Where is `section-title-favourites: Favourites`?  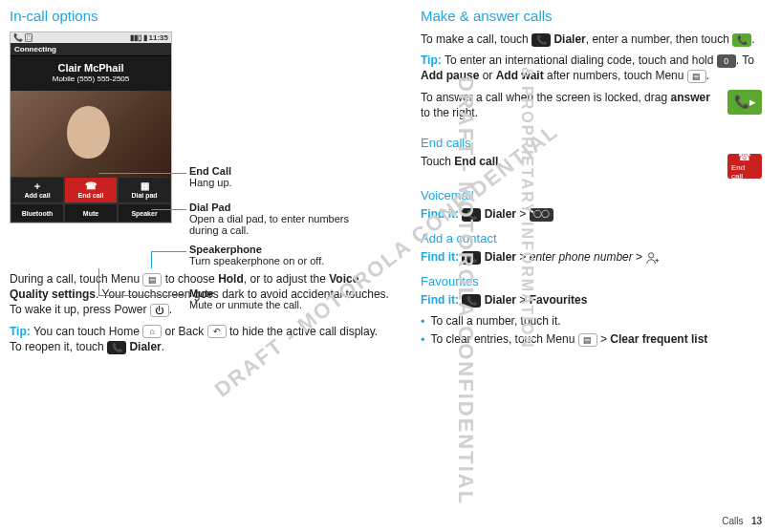 section-title-favourites: Favourites is located at coordinates (591, 281).